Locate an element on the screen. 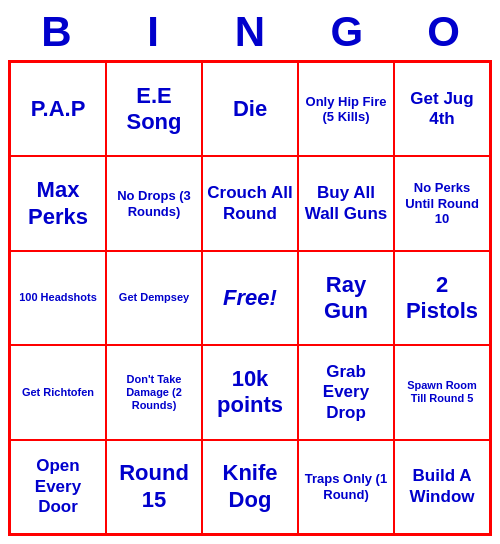  letter-b: B is located at coordinates (56, 32).